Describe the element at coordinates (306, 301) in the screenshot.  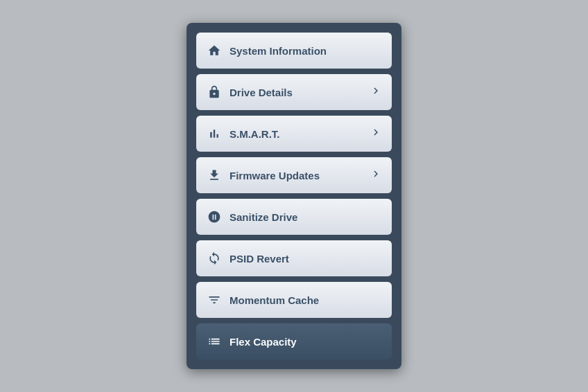
I see `menu-item-label-momentum-cache: Momentum Cache` at that location.